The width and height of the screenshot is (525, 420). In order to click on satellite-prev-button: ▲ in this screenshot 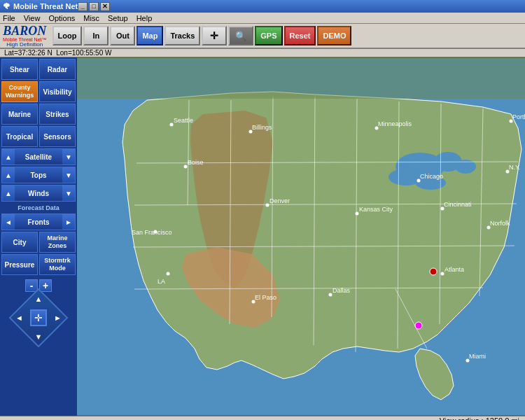, I will do `click(8, 157)`.